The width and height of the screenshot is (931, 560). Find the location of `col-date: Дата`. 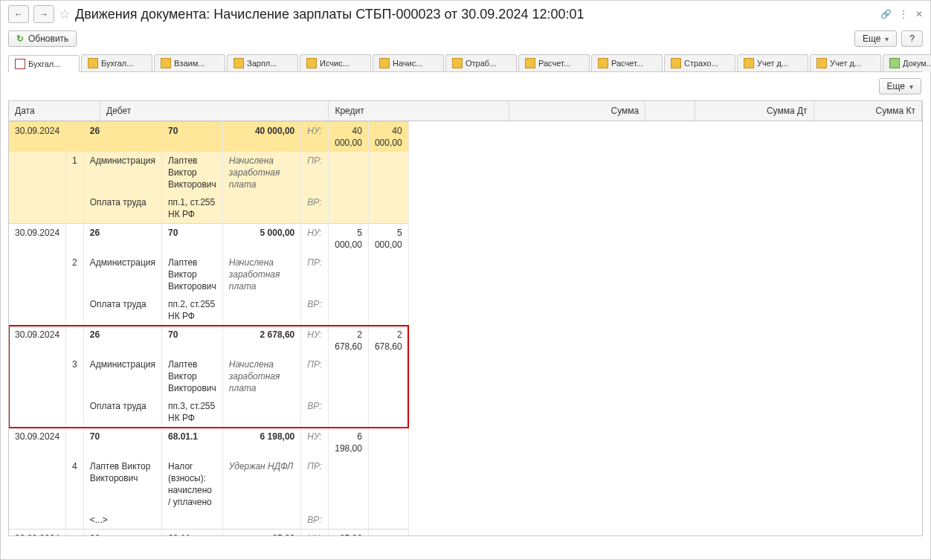

col-date: Дата is located at coordinates (55, 112).